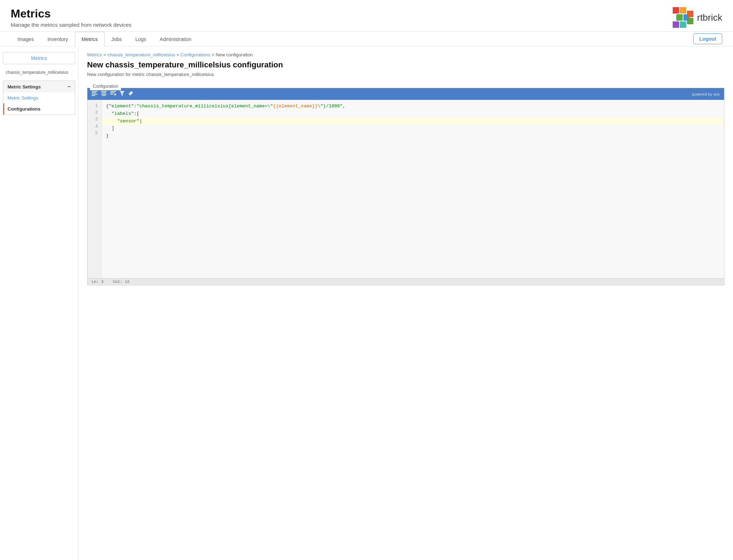 This screenshot has width=733, height=560. What do you see at coordinates (178, 55) in the screenshot?
I see `breadcrumb-sep-2: >` at bounding box center [178, 55].